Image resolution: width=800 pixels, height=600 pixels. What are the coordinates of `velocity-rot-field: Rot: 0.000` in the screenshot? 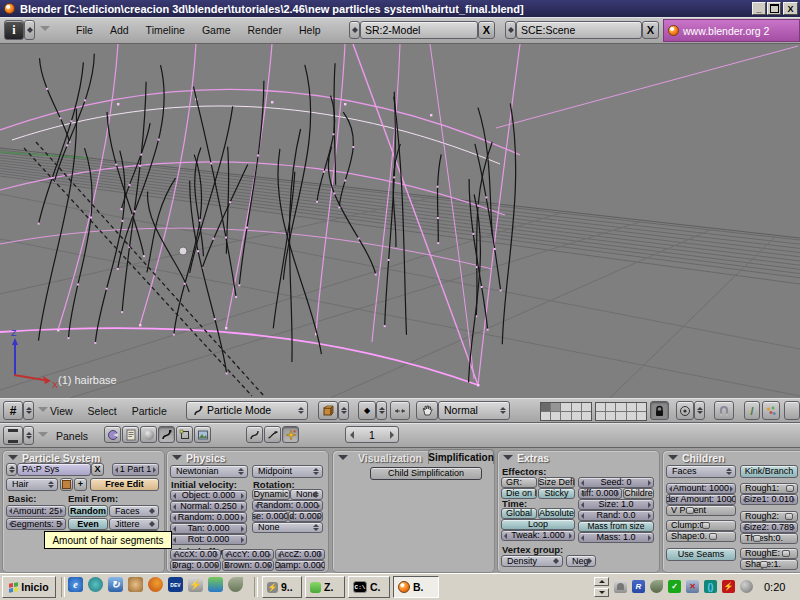 It's located at (208, 540).